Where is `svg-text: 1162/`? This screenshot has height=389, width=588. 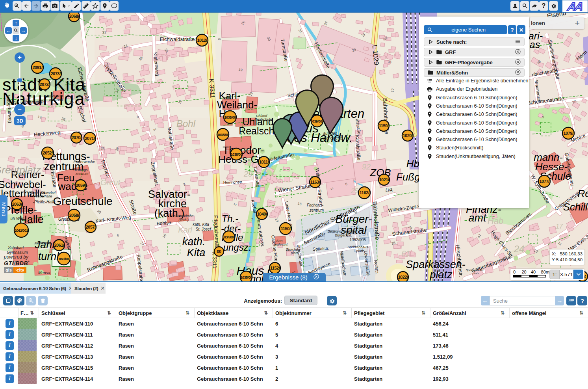 svg-text: 1162/ is located at coordinates (365, 193).